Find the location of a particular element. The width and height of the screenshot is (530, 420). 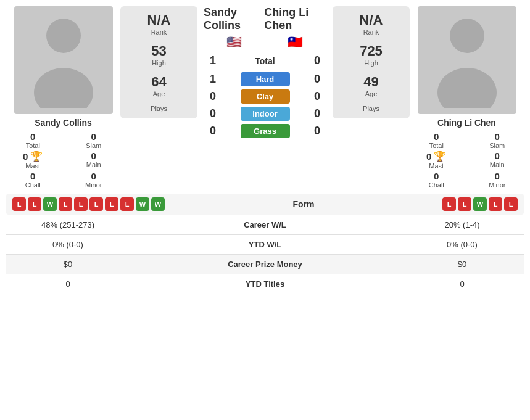

total-row: 1 Total 0 is located at coordinates (265, 60).